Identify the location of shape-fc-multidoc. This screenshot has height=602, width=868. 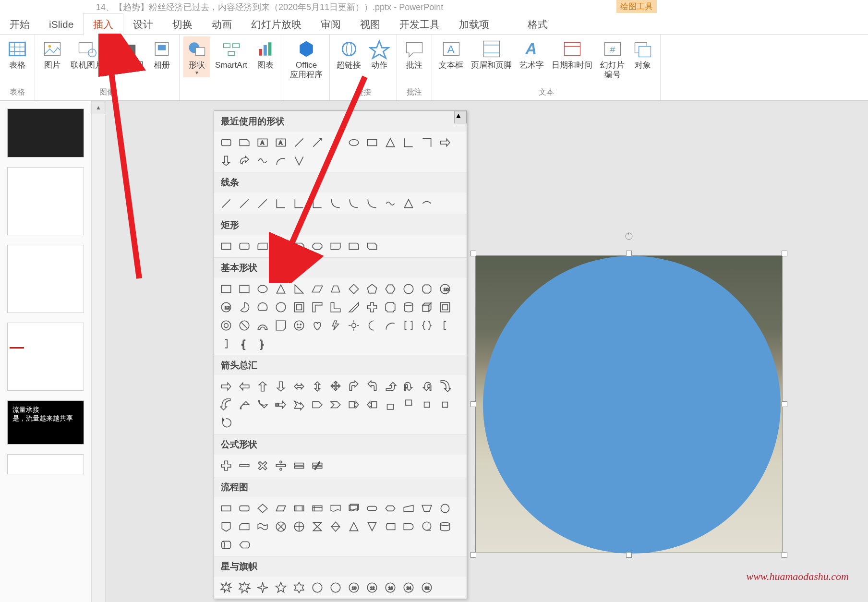
(354, 508).